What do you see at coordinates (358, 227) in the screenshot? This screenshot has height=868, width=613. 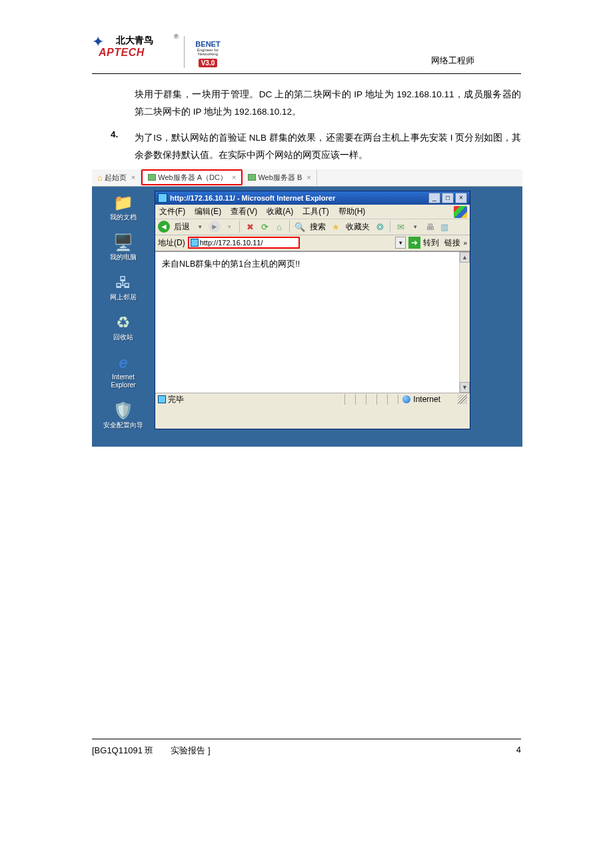 I see `favorites-label: 收藏夹` at bounding box center [358, 227].